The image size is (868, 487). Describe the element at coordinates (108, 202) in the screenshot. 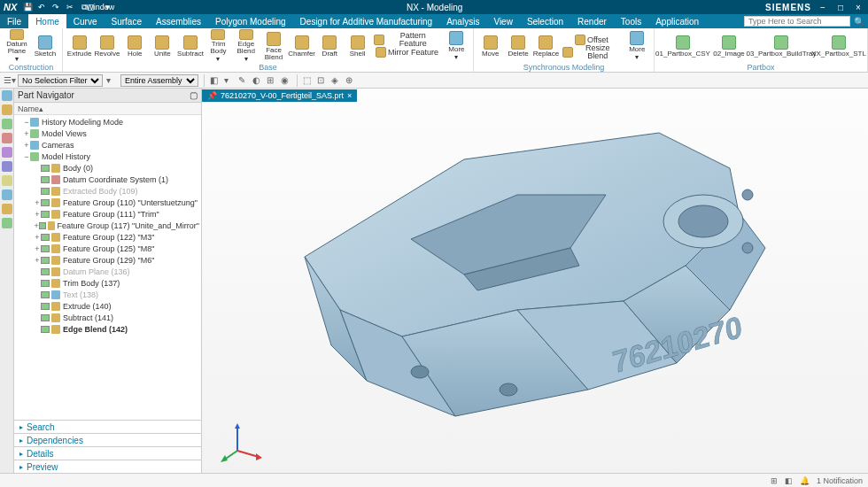

I see `tree-node: +Feature Group (110) "Unterstuetzung"` at that location.